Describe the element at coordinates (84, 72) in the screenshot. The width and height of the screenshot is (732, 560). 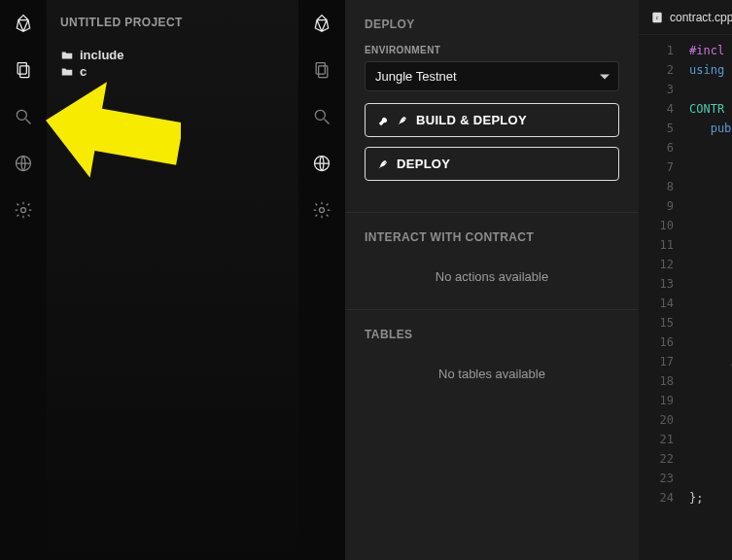
I see `file-name: c` at that location.